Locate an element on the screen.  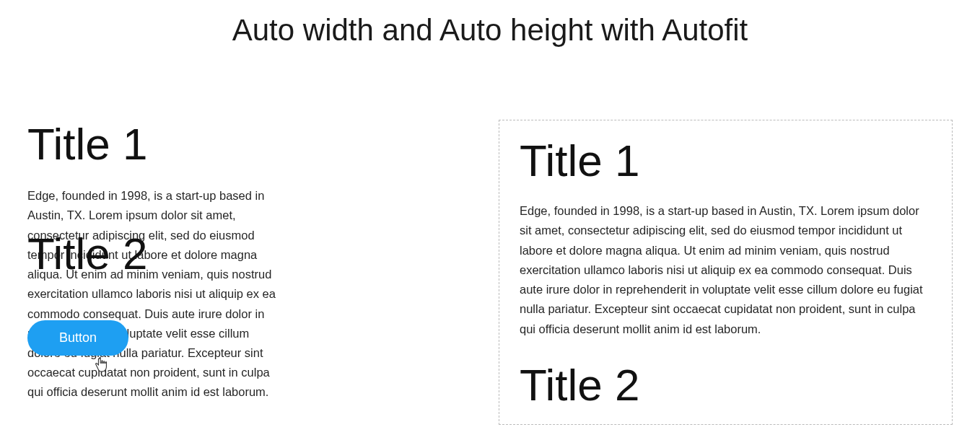
left-title-2: Title 2 is located at coordinates (88, 254).